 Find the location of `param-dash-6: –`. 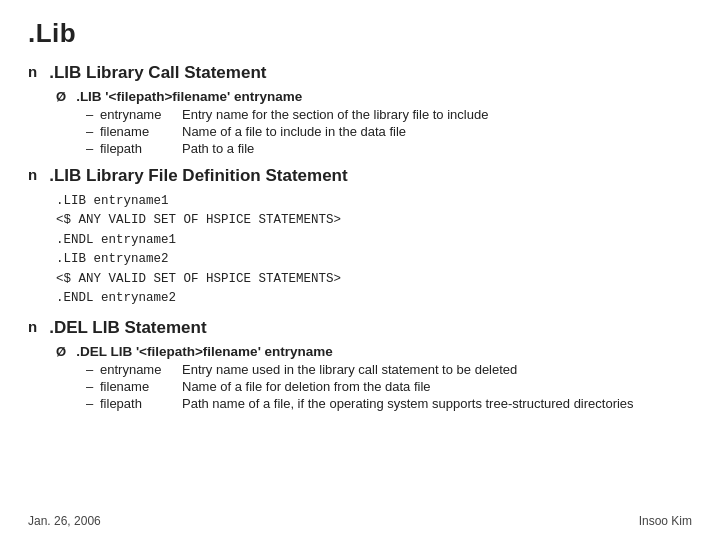

param-dash-6: – is located at coordinates (93, 404).